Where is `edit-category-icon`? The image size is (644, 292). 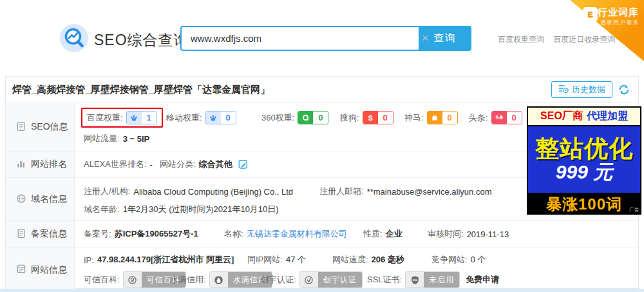
edit-category-icon is located at coordinates (243, 164).